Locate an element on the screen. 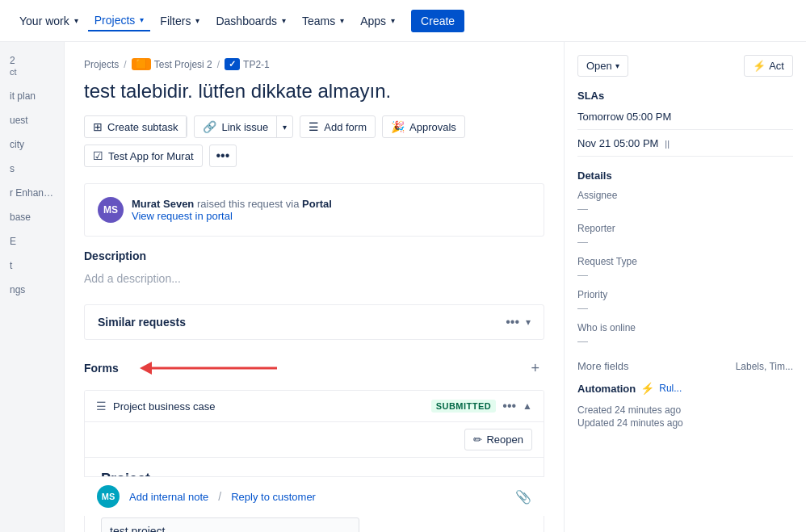 This screenshot has height=532, width=806. forms-red-arrow is located at coordinates (212, 368).